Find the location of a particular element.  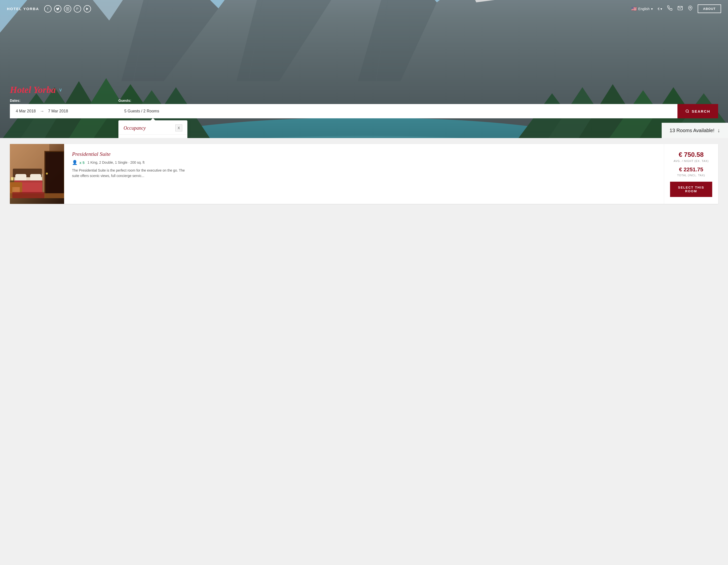

dates-input: 4 Mar 2018 → 7 Mar 2018 is located at coordinates (64, 111).